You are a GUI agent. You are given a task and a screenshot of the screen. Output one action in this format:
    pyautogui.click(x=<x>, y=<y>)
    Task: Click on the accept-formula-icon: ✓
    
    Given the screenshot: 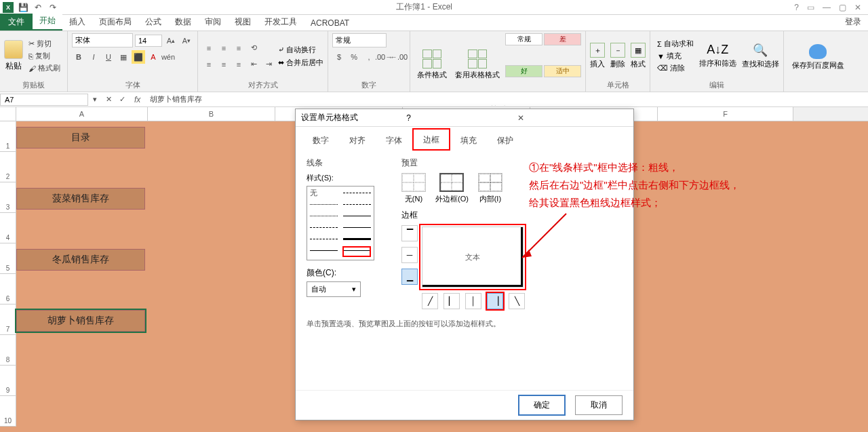 What is the action you would take?
    pyautogui.click(x=122, y=100)
    